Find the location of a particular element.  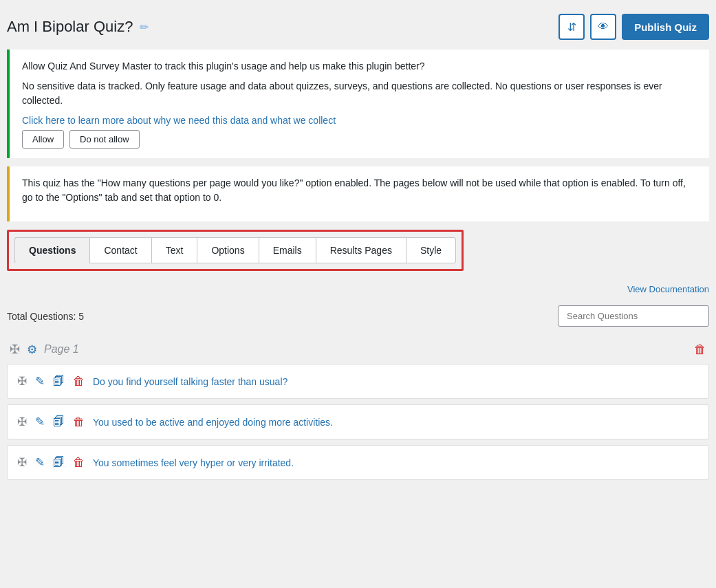

header-right: ⇵ 👁 Publish Quiz is located at coordinates (634, 27).